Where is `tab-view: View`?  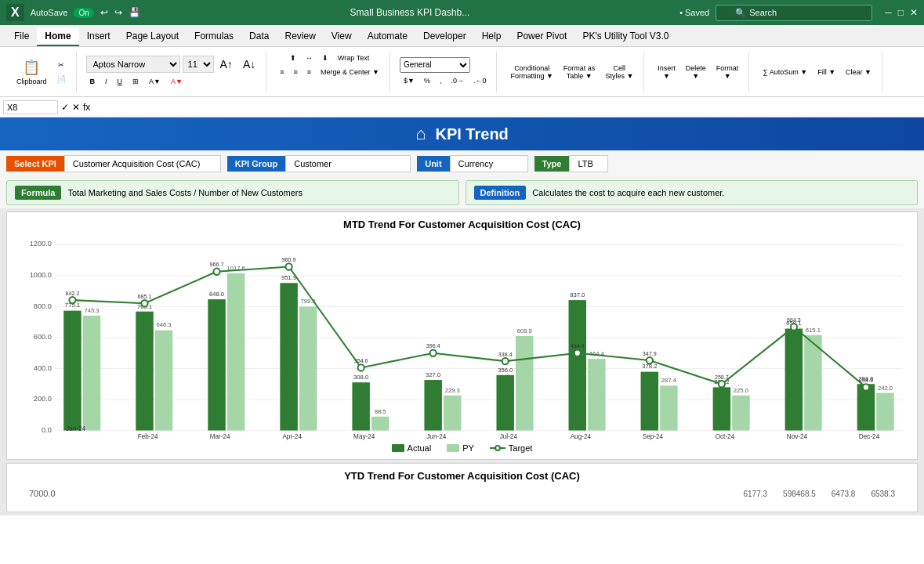
tab-view: View is located at coordinates (342, 37).